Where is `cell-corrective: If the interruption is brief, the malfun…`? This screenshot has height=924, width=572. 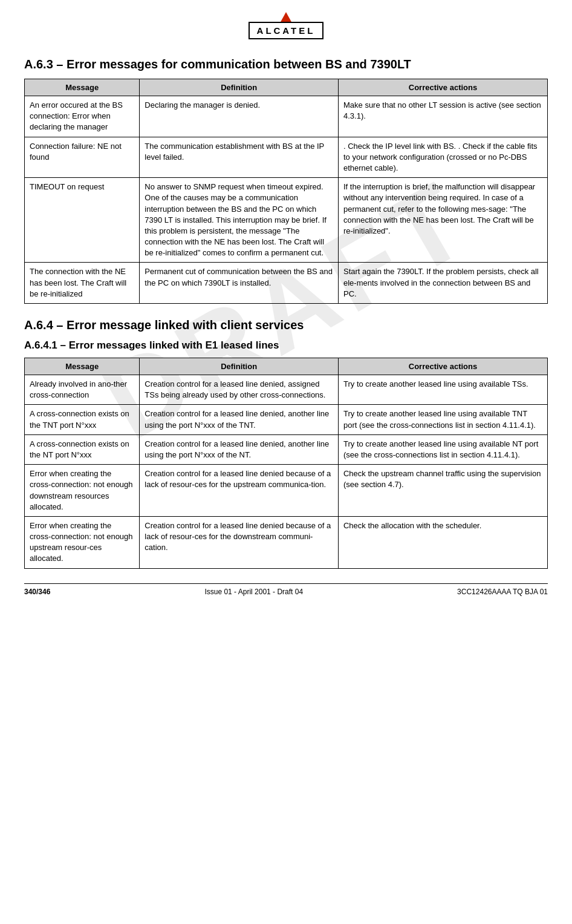 cell-corrective: If the interruption is brief, the malfun… is located at coordinates (443, 220).